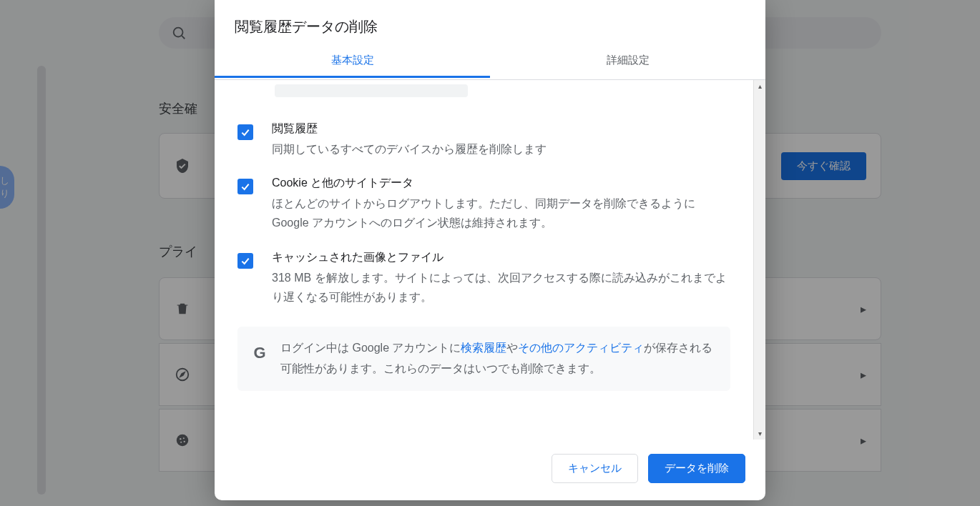 This screenshot has height=506, width=980. I want to click on link-search-history: 検索履歴, so click(484, 347).